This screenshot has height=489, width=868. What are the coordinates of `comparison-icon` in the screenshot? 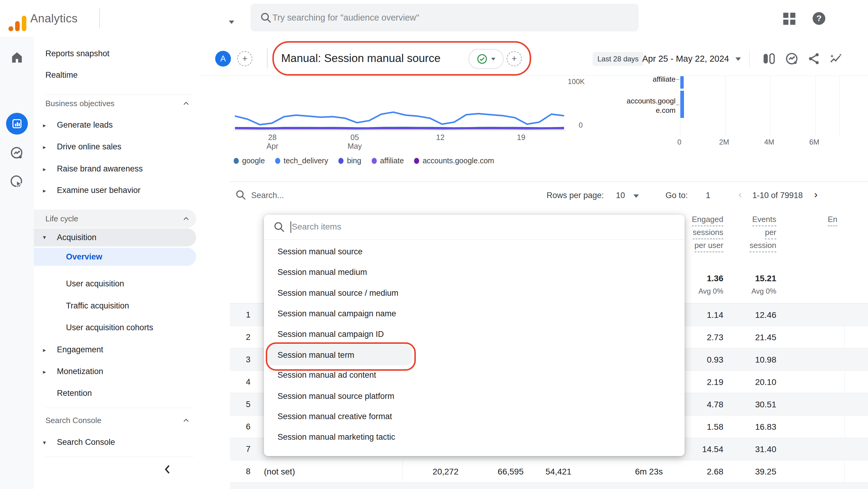 It's located at (769, 59).